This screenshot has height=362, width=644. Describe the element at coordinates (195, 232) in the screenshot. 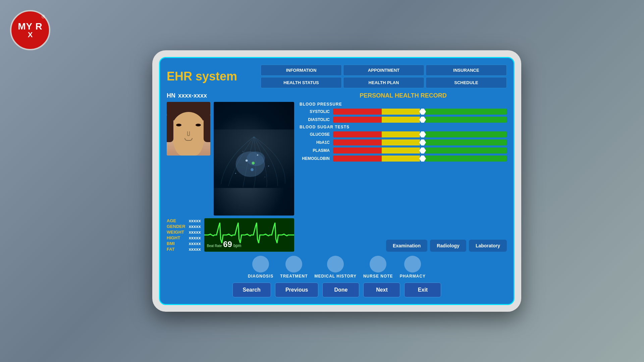

I see `vital-value-weight: xxxxx` at that location.